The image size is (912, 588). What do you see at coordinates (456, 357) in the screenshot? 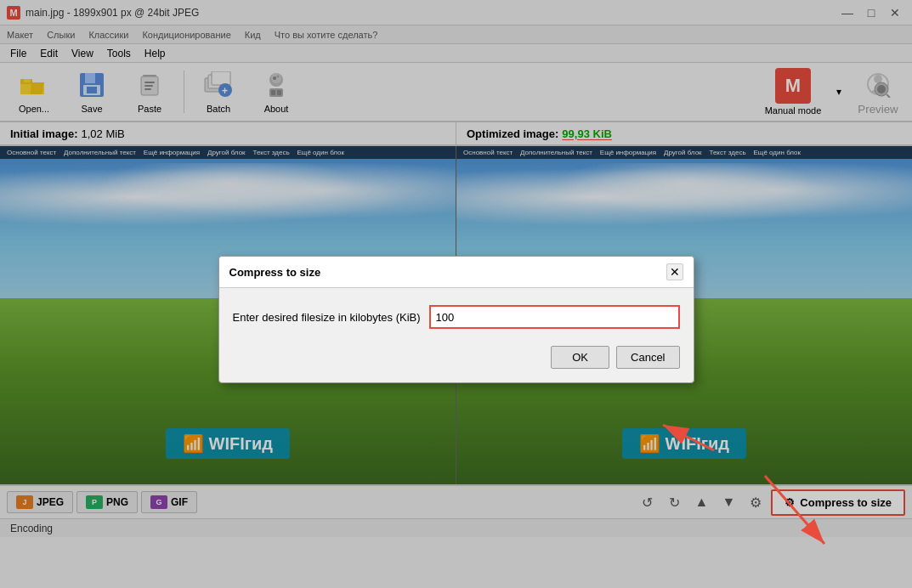
I see `dialog-buttons: OK Cancel` at bounding box center [456, 357].